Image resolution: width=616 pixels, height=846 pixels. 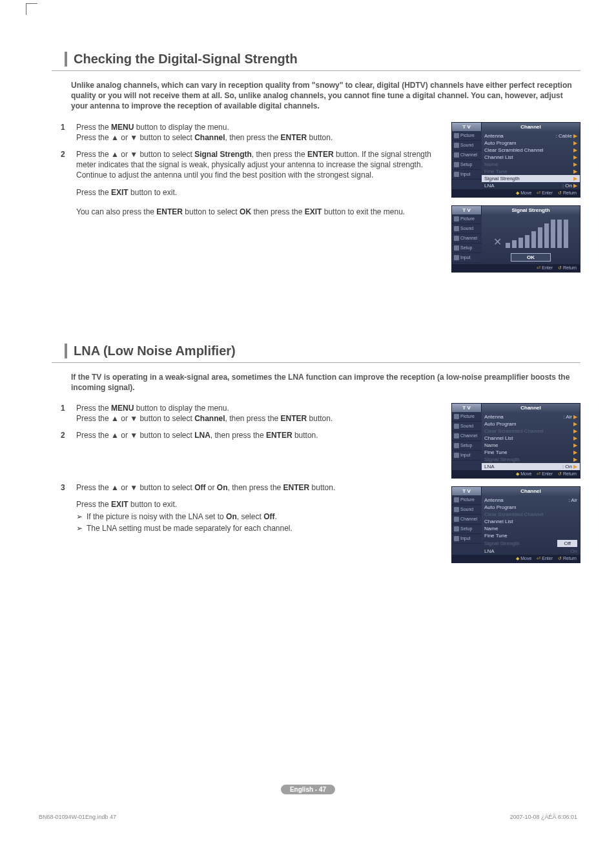 What do you see at coordinates (531, 525) in the screenshot?
I see `osd-main: Antenna: Air Auto Program Clear Scramble…` at bounding box center [531, 525].